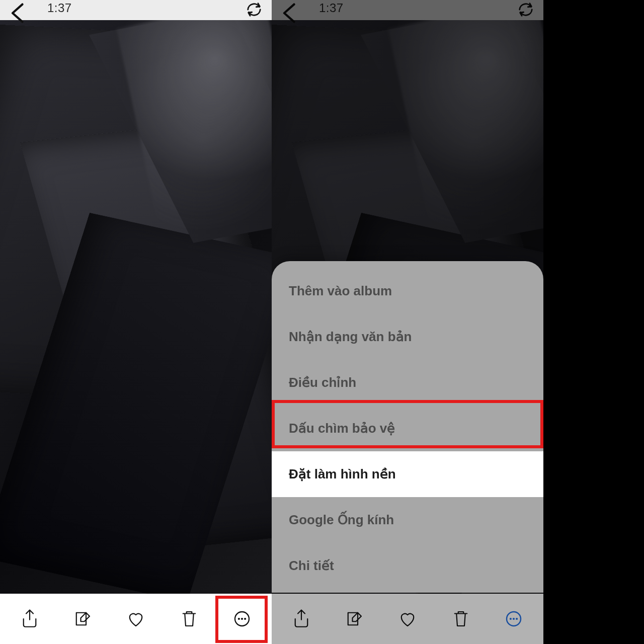 Image resolution: width=644 pixels, height=644 pixels. Describe the element at coordinates (19, 9) in the screenshot. I see `back-button` at that location.